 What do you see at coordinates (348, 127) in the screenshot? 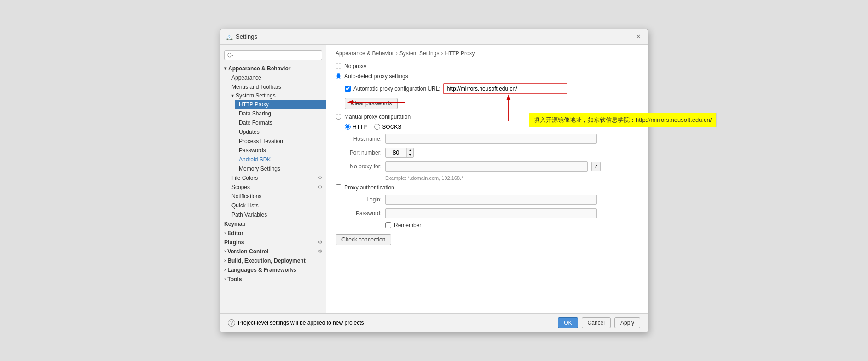
I see `http-radio` at bounding box center [348, 127].